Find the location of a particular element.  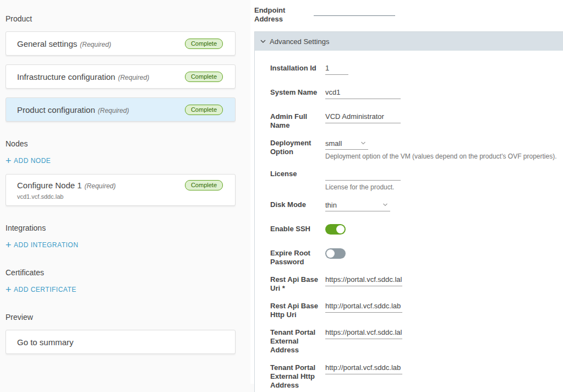

field-label: Disk Mode is located at coordinates (298, 204).